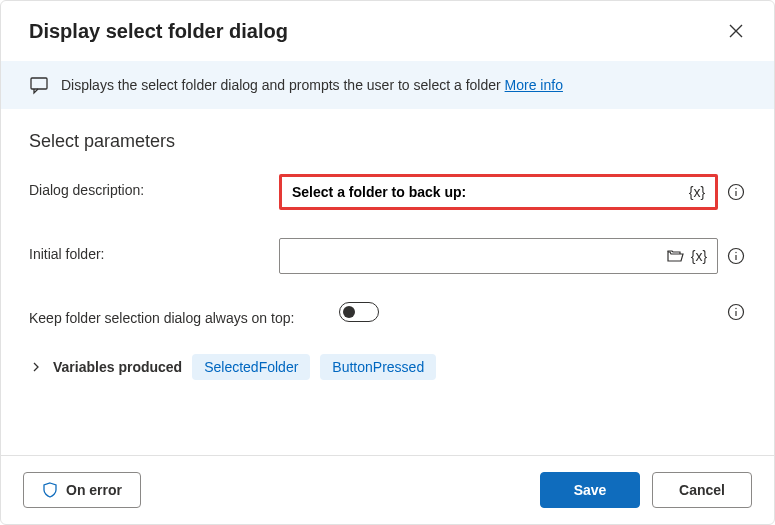 The width and height of the screenshot is (775, 525). Describe the element at coordinates (388, 192) in the screenshot. I see `row-dialog-description: Dialog description: {x}` at that location.